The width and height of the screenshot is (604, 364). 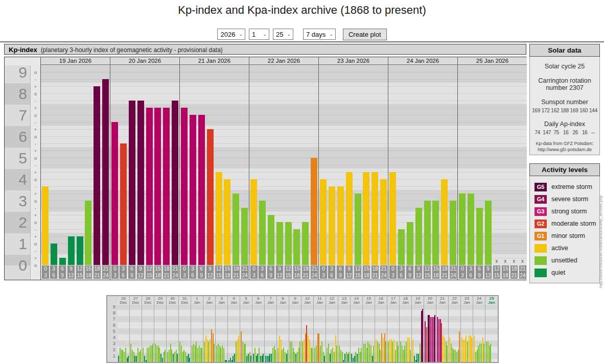 I want to click on day-header: 24 Jan 2026, so click(x=423, y=61).